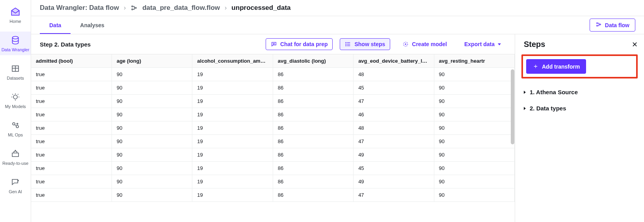 The width and height of the screenshot is (644, 222). I want to click on bulb-icon, so click(15, 97).